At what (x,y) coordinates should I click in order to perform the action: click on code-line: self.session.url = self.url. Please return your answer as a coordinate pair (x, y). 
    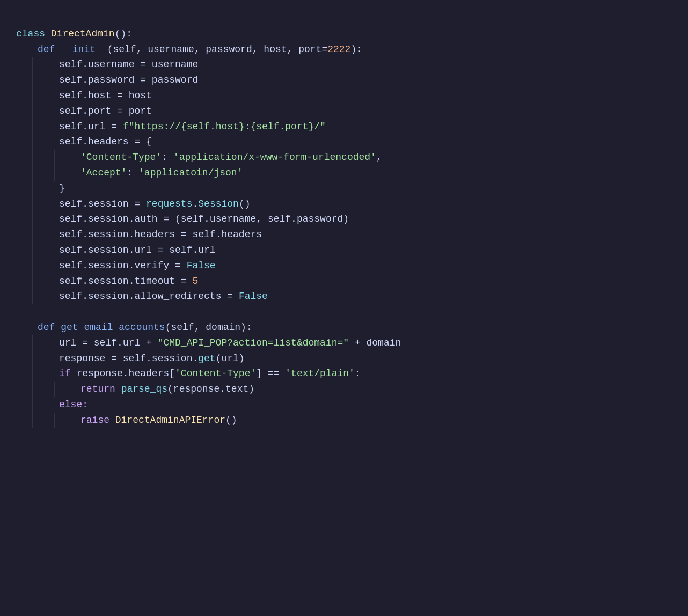
    Looking at the image, I should click on (352, 250).